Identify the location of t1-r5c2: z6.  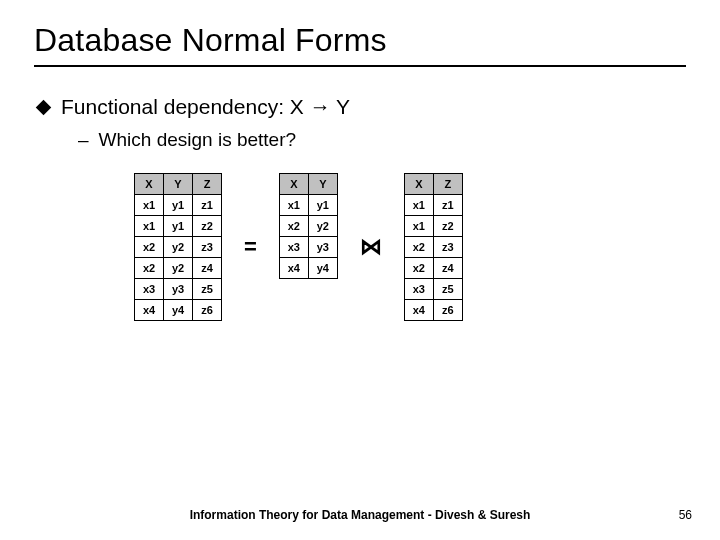
(208, 310).